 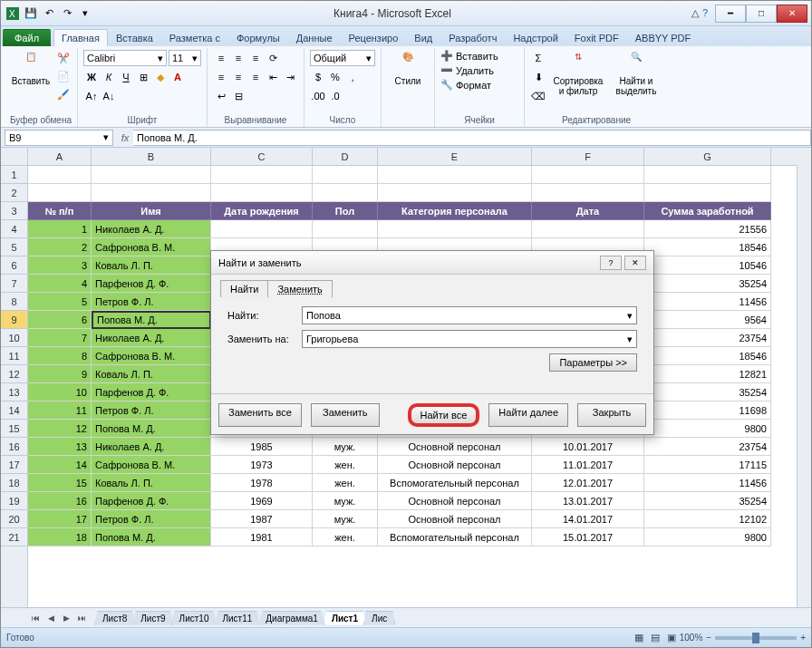 I want to click on col-header-B: B, so click(x=151, y=156).